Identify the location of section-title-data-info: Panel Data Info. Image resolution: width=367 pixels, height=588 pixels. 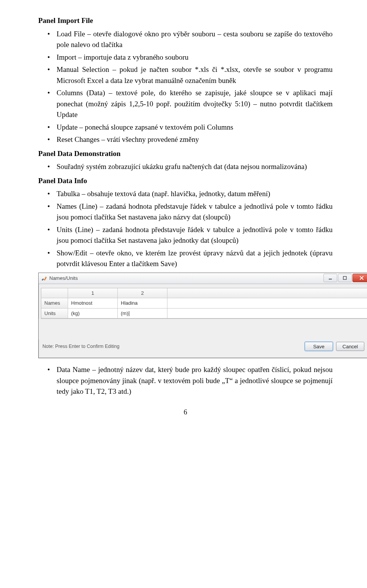
(185, 181).